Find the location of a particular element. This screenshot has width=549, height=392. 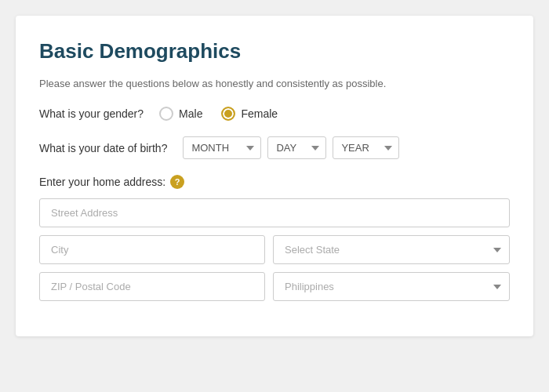

zip-country-row: PhilippinesUnited StatesCanadaUnited Kin… is located at coordinates (274, 287).